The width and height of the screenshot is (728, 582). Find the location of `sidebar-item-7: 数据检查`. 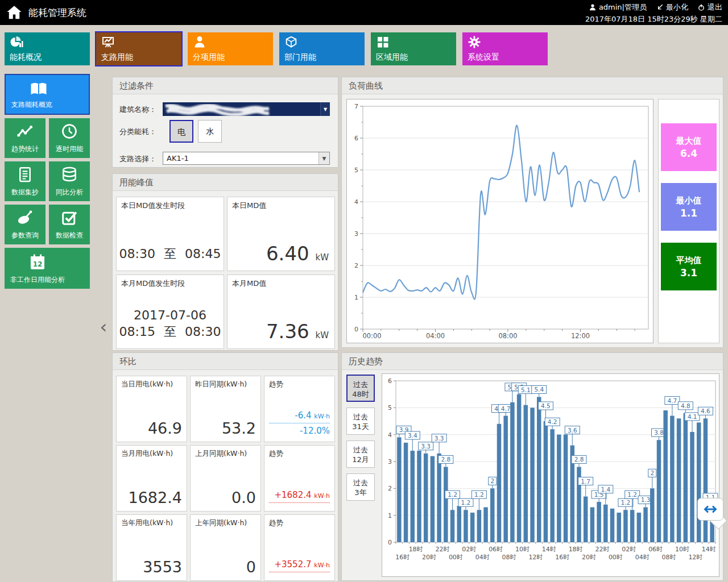

sidebar-item-7: 数据检查 is located at coordinates (69, 225).